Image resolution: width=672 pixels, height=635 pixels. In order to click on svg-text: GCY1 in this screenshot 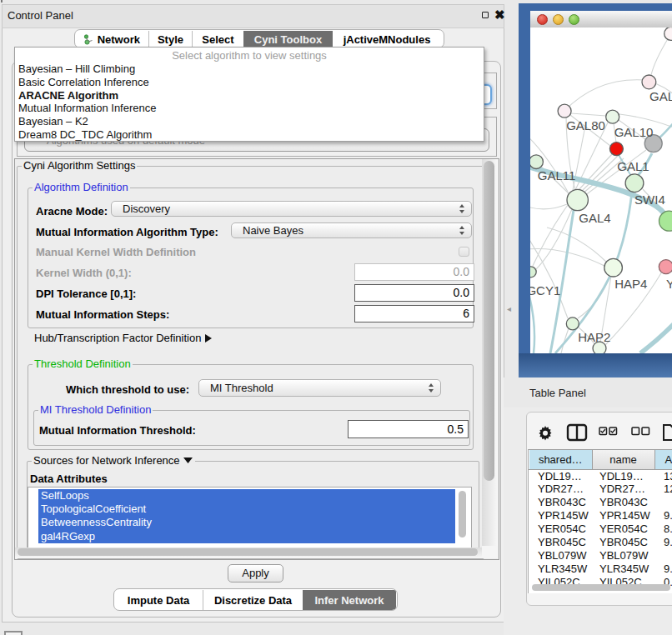, I will do `click(545, 290)`.